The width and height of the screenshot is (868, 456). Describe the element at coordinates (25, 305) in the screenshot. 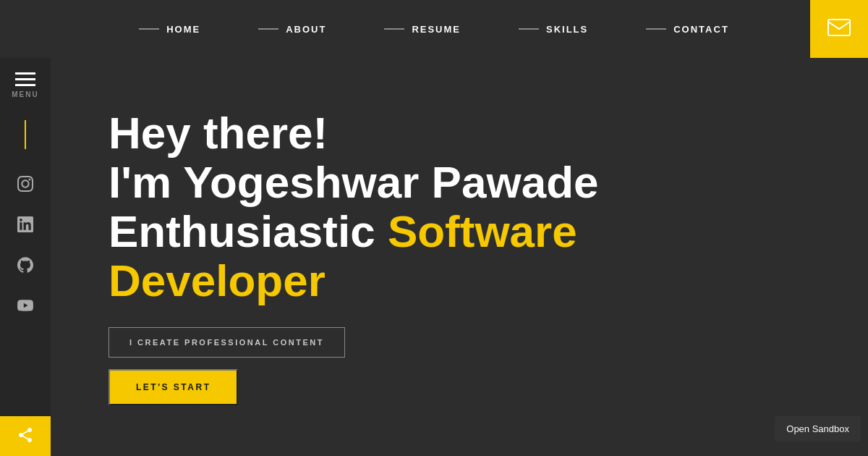

I see `youtube-icon` at that location.